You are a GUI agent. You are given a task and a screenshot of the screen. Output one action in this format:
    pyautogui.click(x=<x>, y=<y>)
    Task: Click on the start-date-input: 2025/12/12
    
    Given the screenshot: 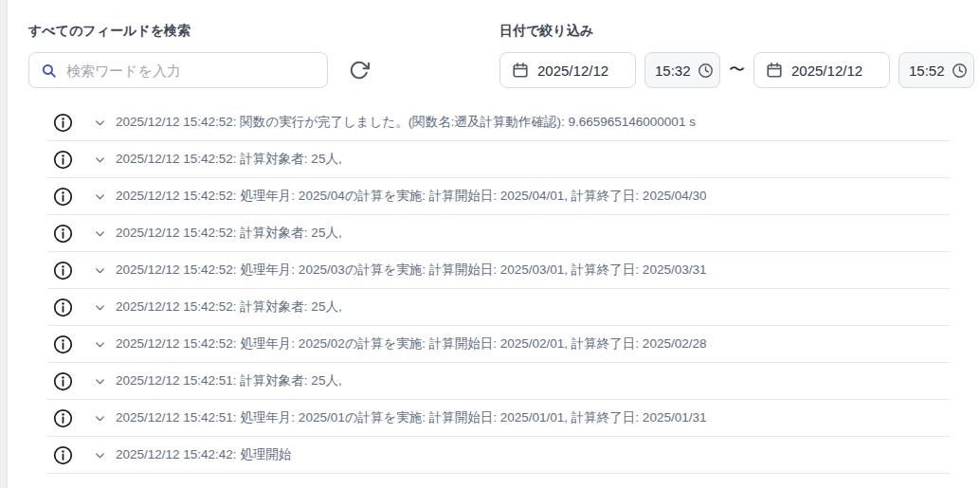 What is the action you would take?
    pyautogui.click(x=568, y=70)
    